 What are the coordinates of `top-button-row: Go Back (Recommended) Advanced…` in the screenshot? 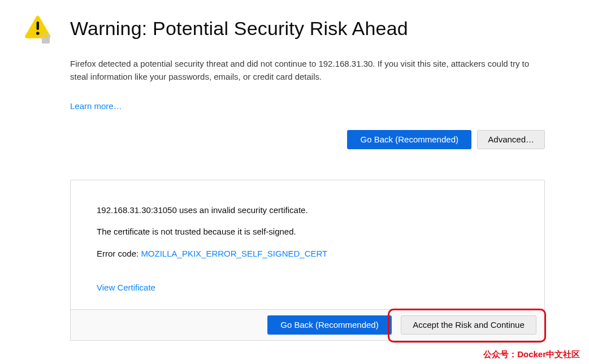 It's located at (308, 140).